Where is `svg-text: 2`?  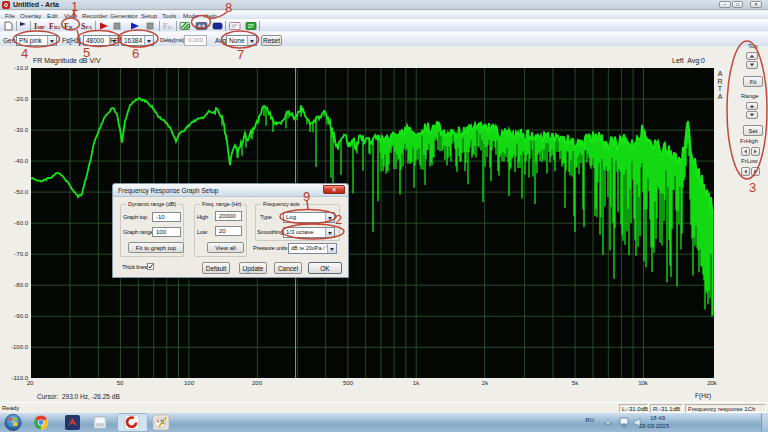 svg-text: 2 is located at coordinates (338, 220).